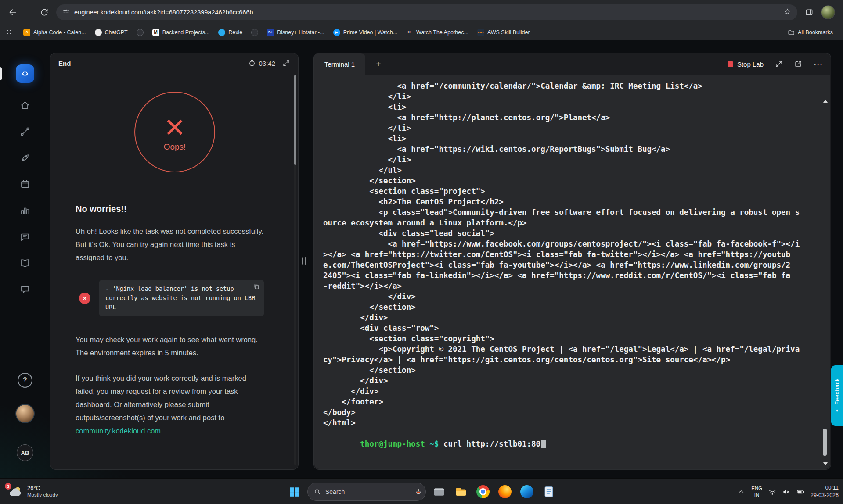  Describe the element at coordinates (43, 488) in the screenshot. I see `temperature: 26°C` at that location.